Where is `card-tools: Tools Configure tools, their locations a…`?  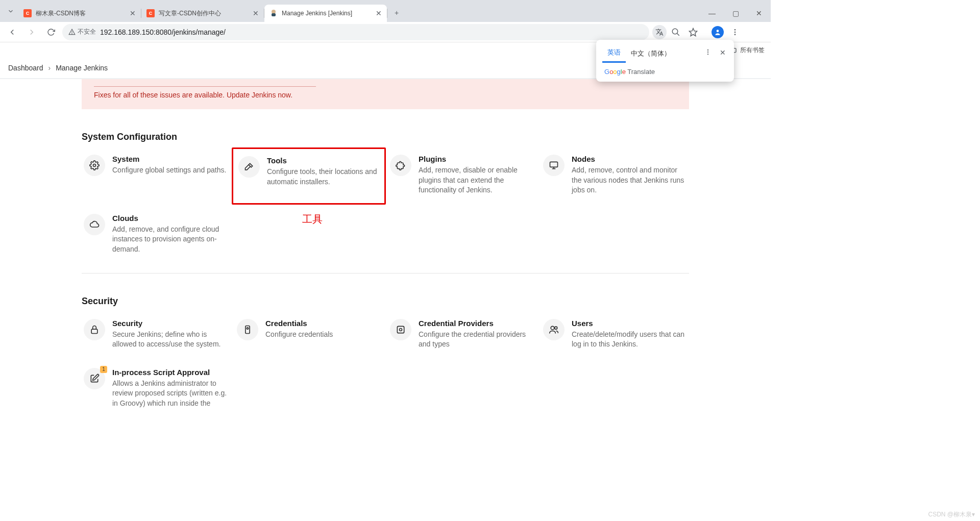
card-tools: Tools Configure tools, their locations a… is located at coordinates (309, 171).